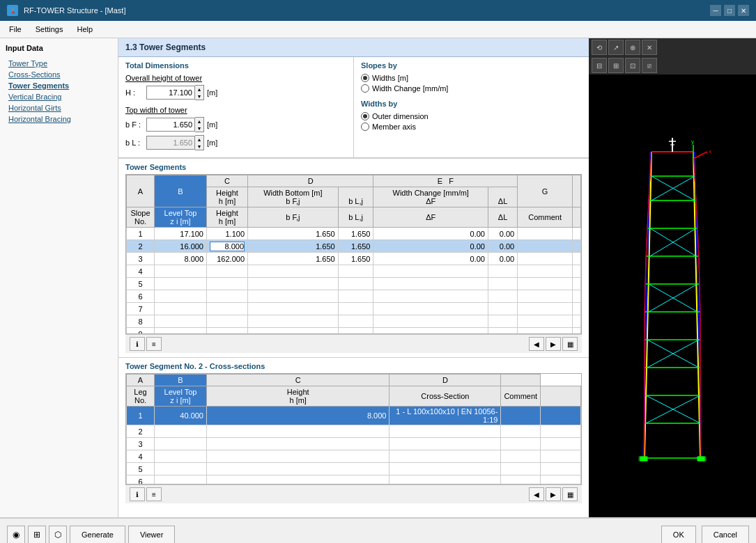 Image resolution: width=756 pixels, height=543 pixels. Describe the element at coordinates (199, 128) in the screenshot. I see `bf-spin-down: ▼` at that location.